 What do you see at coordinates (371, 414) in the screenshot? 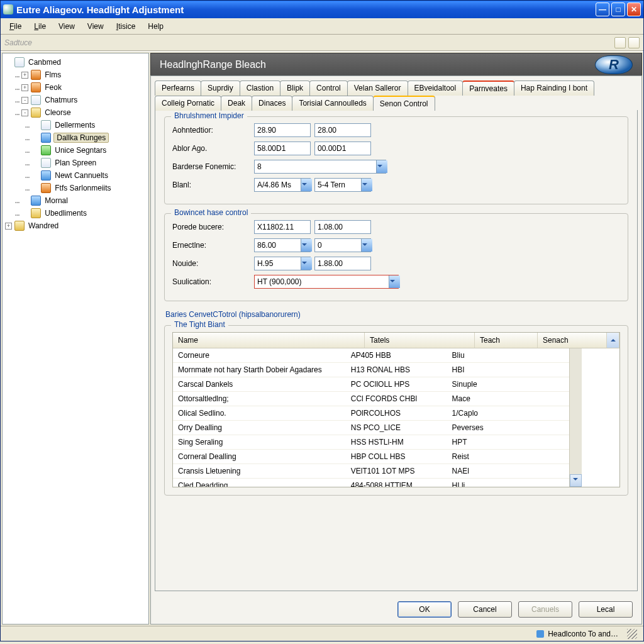
I see `table-row: Olical Sedlino.POlRCOLHOS1/Caplo` at bounding box center [371, 414].